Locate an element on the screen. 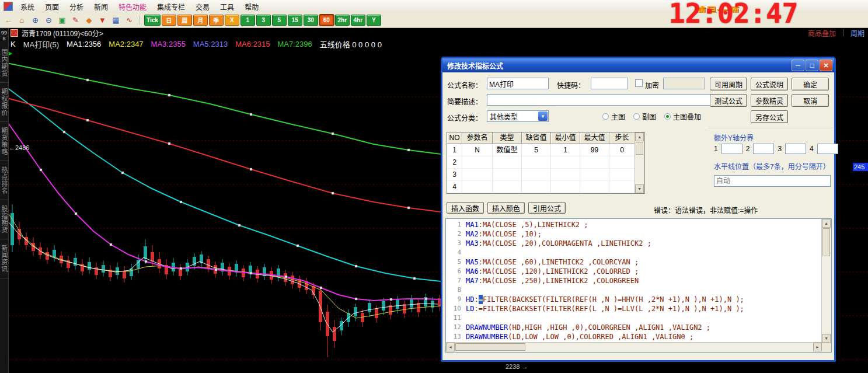 Image resolution: width=868 pixels, height=373 pixels. menu-item: 工具 is located at coordinates (227, 7).